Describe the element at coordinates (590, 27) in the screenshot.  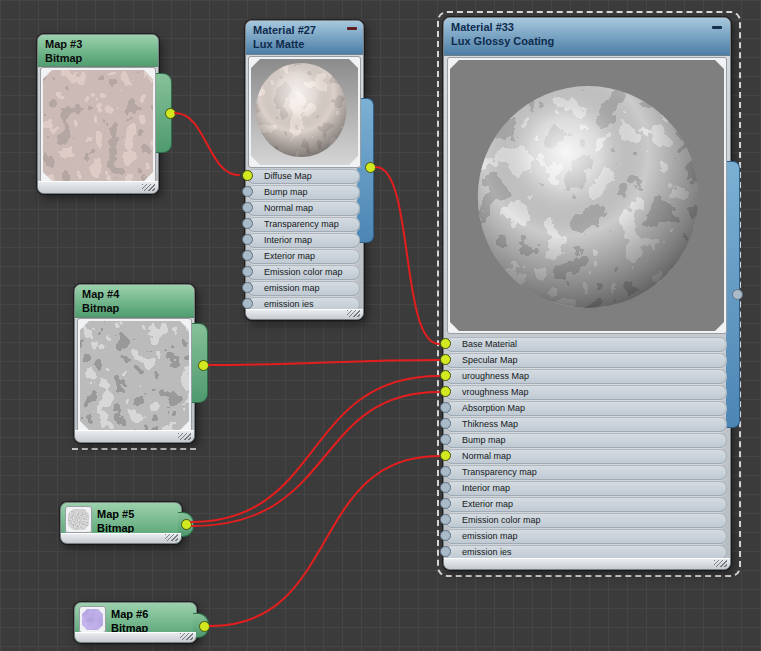
I see `node-title: Material #33` at that location.